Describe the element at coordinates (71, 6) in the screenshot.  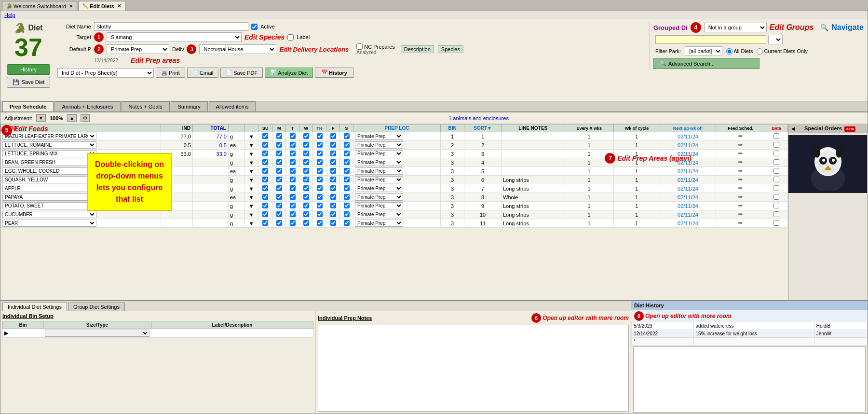
I see `tab-welcome-close: ✕` at that location.